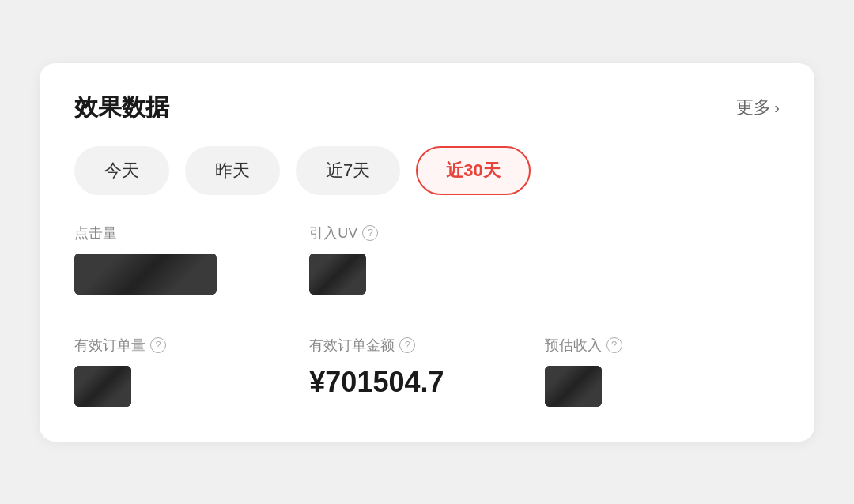 This screenshot has width=854, height=504. What do you see at coordinates (663, 371) in the screenshot?
I see `metric-estimated-income: 预估收入 ?` at bounding box center [663, 371].